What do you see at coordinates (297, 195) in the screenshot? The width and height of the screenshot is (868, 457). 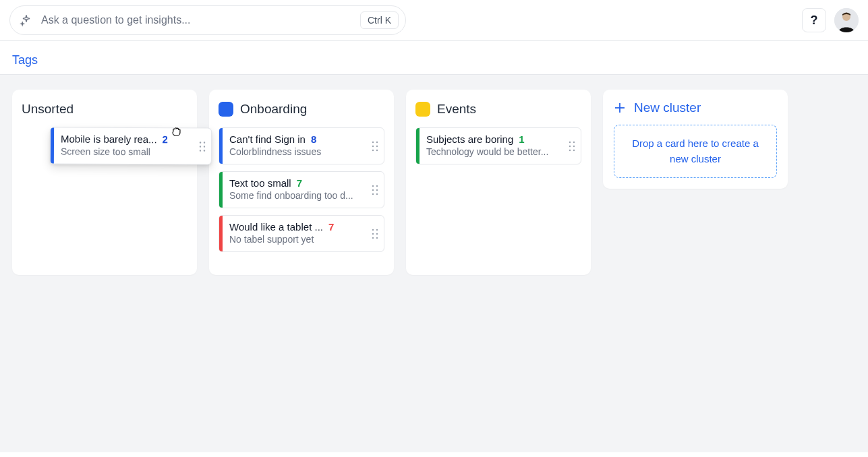 I see `card-subtitle: Some find onboarding too d...` at bounding box center [297, 195].